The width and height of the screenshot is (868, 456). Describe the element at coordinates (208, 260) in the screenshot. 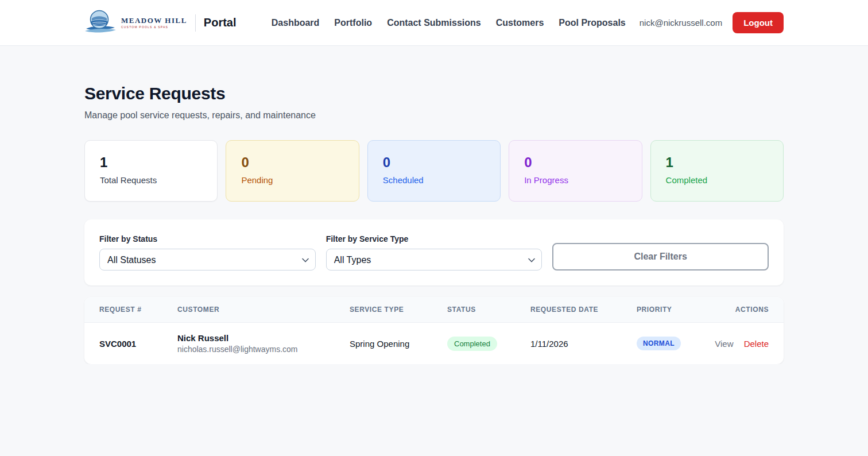

I see `status-filter-select: All Statuses` at that location.